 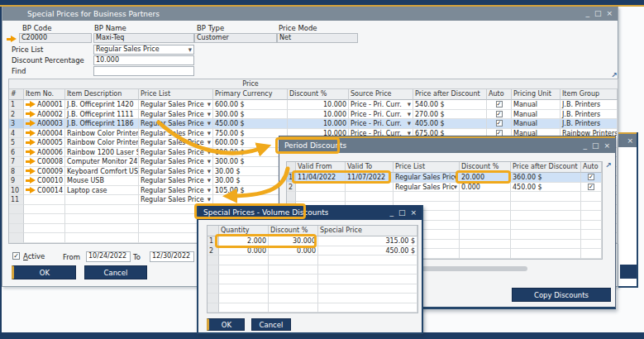 What do you see at coordinates (45, 115) in the screenshot?
I see `cell-item_no: A00002` at bounding box center [45, 115].